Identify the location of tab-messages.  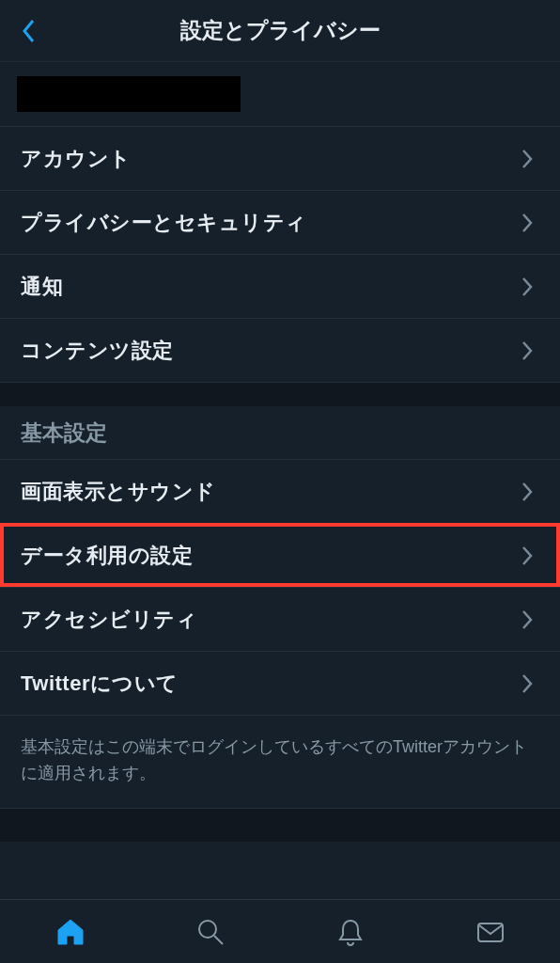
(490, 931).